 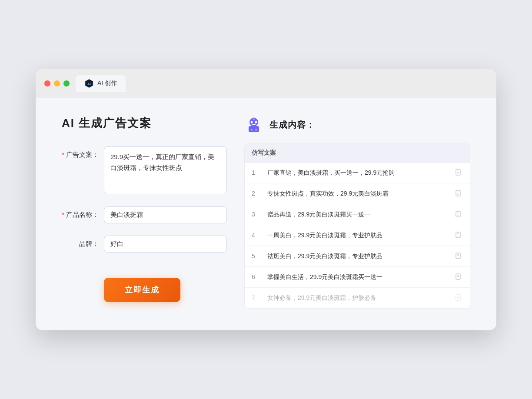 I want to click on ad-copy-required: *, so click(x=63, y=155).